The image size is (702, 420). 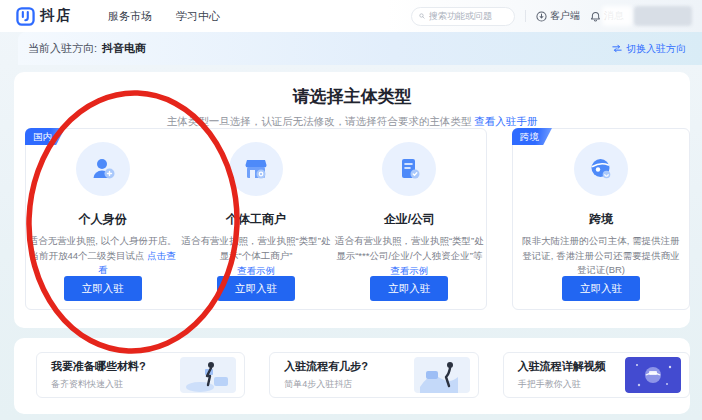 What do you see at coordinates (565, 16) in the screenshot?
I see `client-label: 客户端` at bounding box center [565, 16].